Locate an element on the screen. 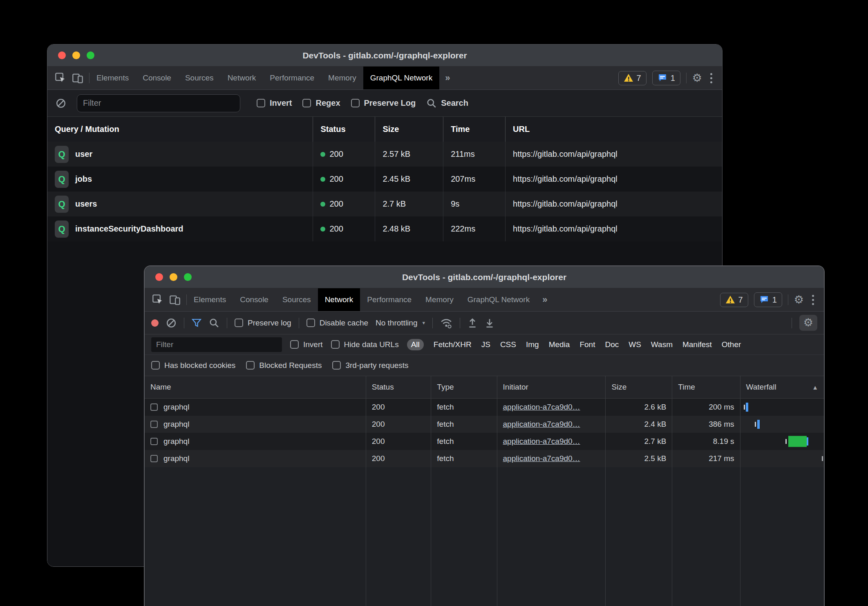 The width and height of the screenshot is (868, 606). table-row: Qusers 200 2.7 kB 9s https://gitlab.com/… is located at coordinates (385, 204).